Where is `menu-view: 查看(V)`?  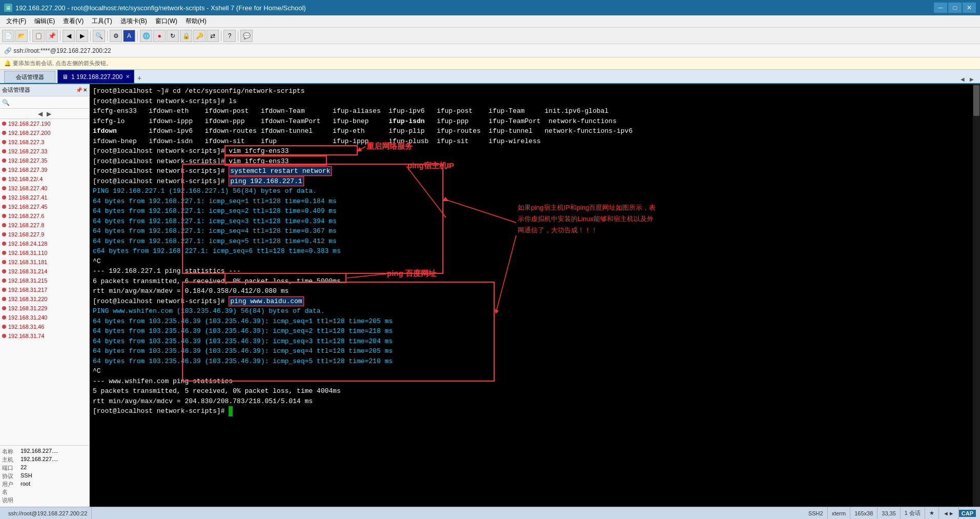
menu-view: 查看(V) is located at coordinates (73, 22).